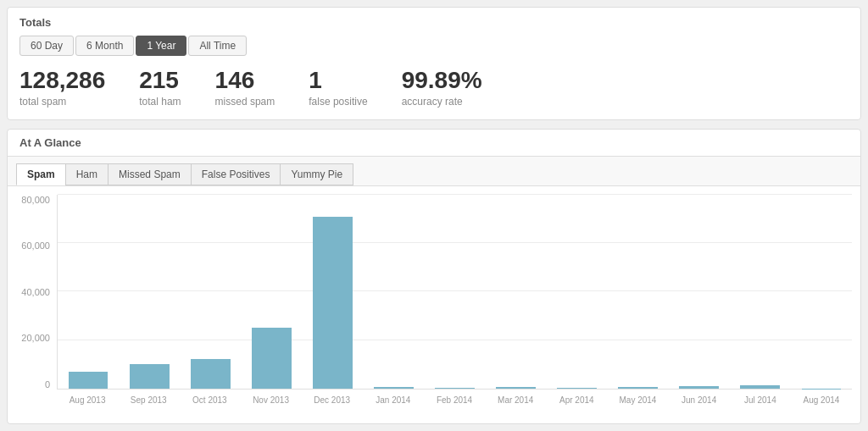  What do you see at coordinates (760, 403) in the screenshot?
I see `x-label: Jul 2014` at bounding box center [760, 403].